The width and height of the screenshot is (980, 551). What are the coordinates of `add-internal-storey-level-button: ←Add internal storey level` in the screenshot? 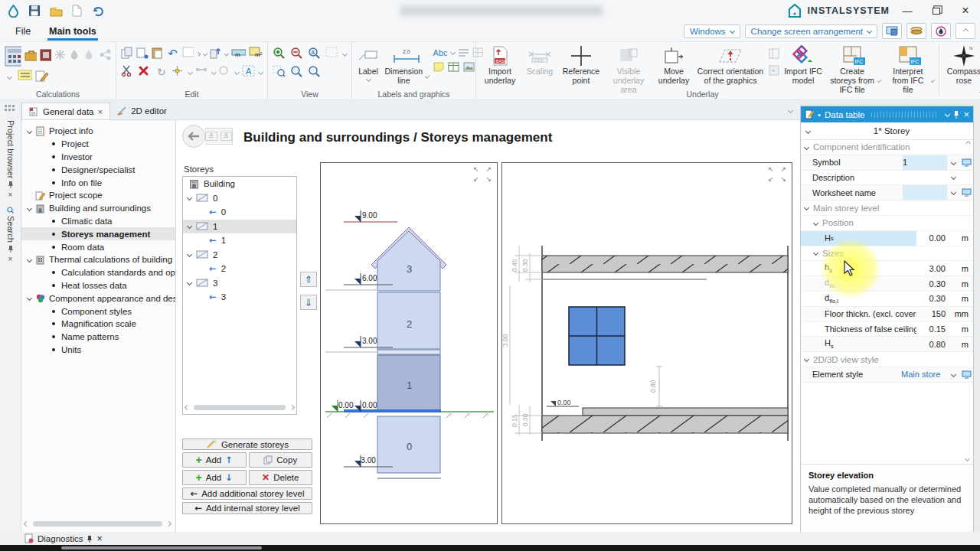 It's located at (247, 508).